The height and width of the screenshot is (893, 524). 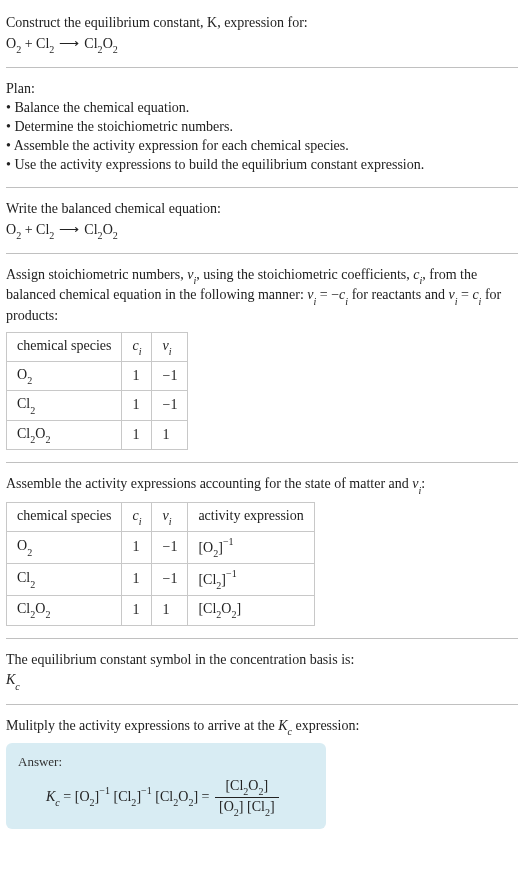 What do you see at coordinates (247, 798) in the screenshot?
I see `kc-fraction: [Cl2O2][O2] [Cl2]` at bounding box center [247, 798].